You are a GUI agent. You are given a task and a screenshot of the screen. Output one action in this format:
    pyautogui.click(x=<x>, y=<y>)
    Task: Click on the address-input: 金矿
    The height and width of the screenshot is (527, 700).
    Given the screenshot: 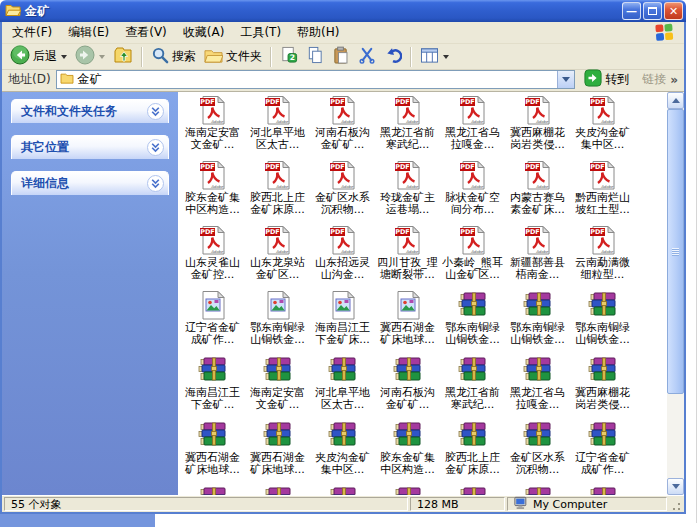 What is the action you would take?
    pyautogui.click(x=316, y=80)
    